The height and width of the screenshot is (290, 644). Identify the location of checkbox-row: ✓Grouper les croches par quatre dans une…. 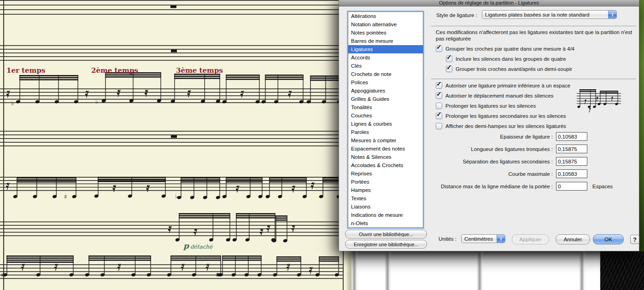
(505, 49).